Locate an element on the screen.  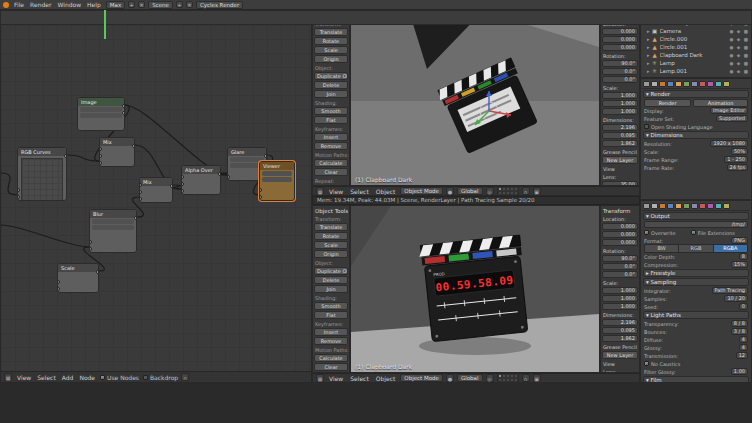
properties-tab-constraints is located at coordinates (686, 206).